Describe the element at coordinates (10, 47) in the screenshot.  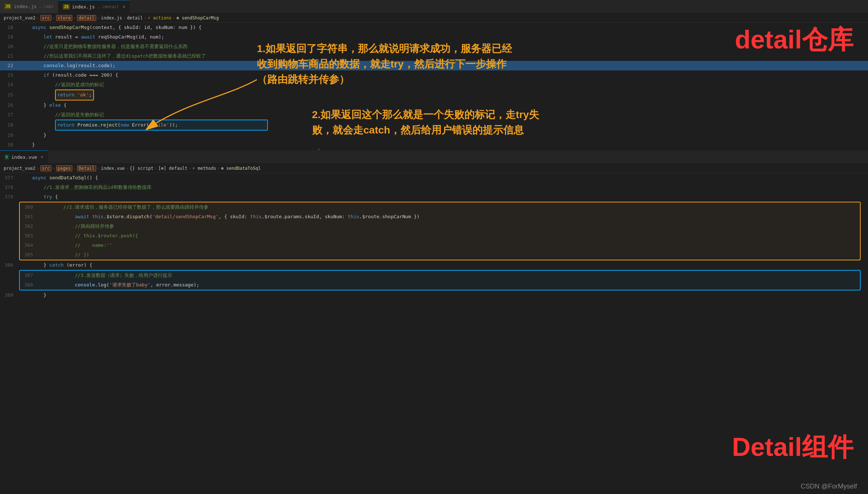
I see `line-number-20: 20` at that location.